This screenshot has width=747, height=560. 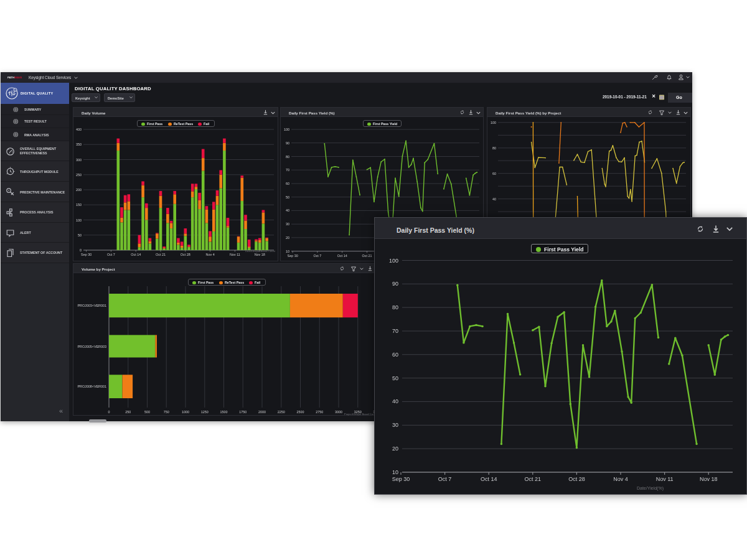 What do you see at coordinates (361, 414) in the screenshot?
I see `svg-text: Project/Unique Board Count` at bounding box center [361, 414].